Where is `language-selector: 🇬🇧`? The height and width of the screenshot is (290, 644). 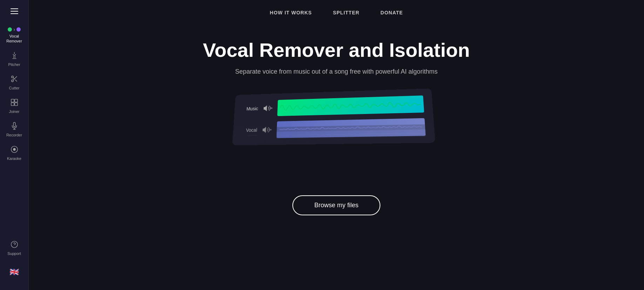
language-selector: 🇬🇧 is located at coordinates (14, 272).